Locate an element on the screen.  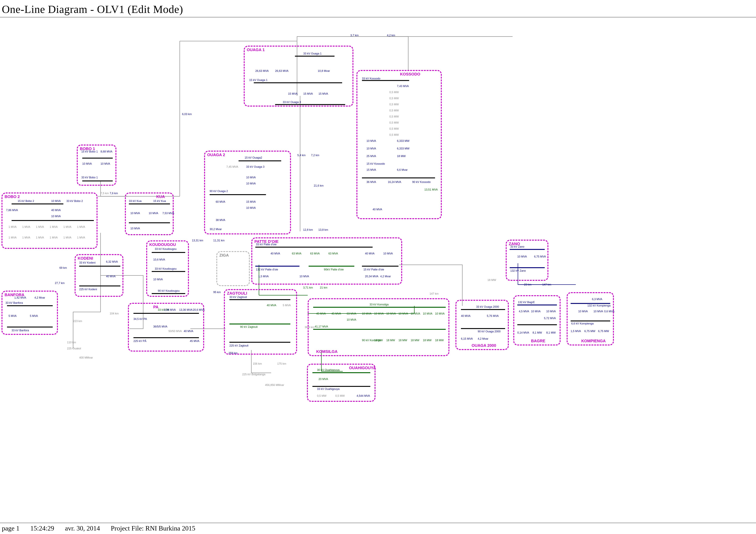
rating: 4,544 MVA is located at coordinates (364, 396).